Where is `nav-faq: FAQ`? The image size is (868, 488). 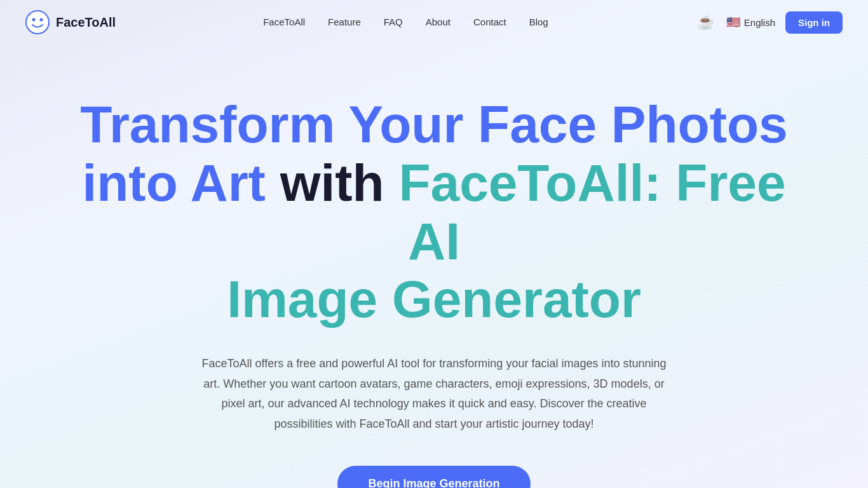
nav-faq: FAQ is located at coordinates (393, 22).